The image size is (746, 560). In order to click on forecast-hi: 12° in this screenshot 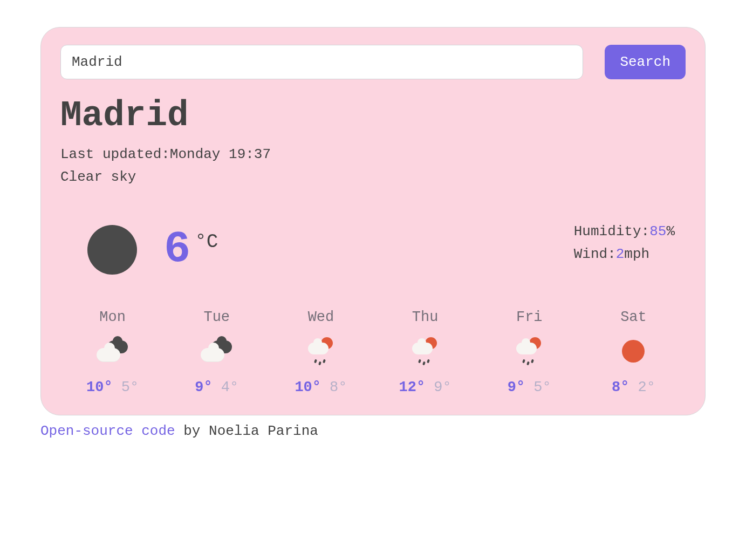, I will do `click(412, 387)`.